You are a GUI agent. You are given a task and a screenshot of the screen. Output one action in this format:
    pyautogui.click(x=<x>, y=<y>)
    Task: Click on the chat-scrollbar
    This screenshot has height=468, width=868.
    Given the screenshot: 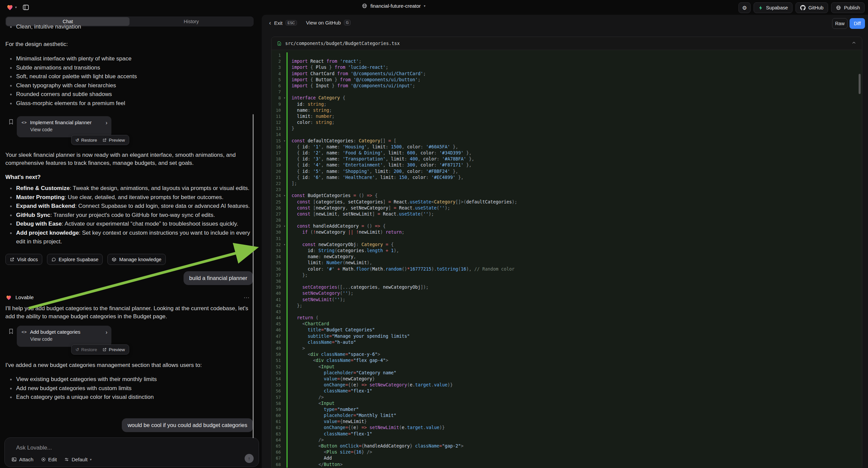 What is the action you would take?
    pyautogui.click(x=253, y=276)
    